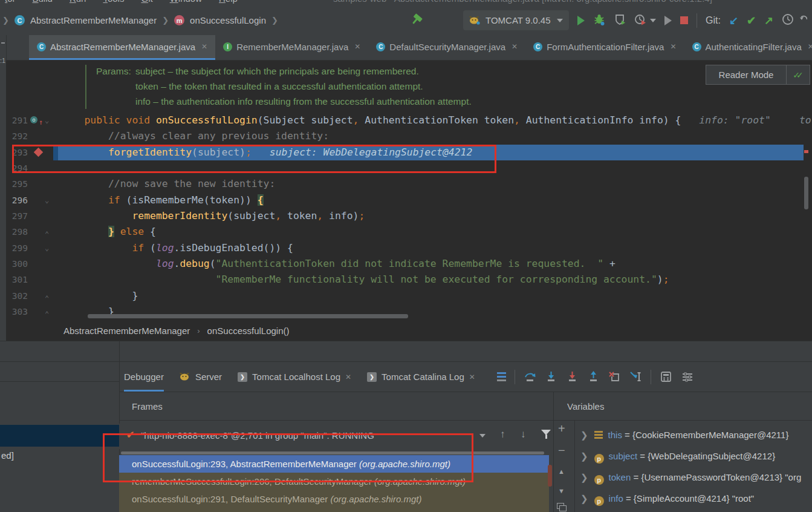 This screenshot has width=812, height=512. What do you see at coordinates (734, 21) in the screenshot?
I see `git-update-icon: ↙` at bounding box center [734, 21].